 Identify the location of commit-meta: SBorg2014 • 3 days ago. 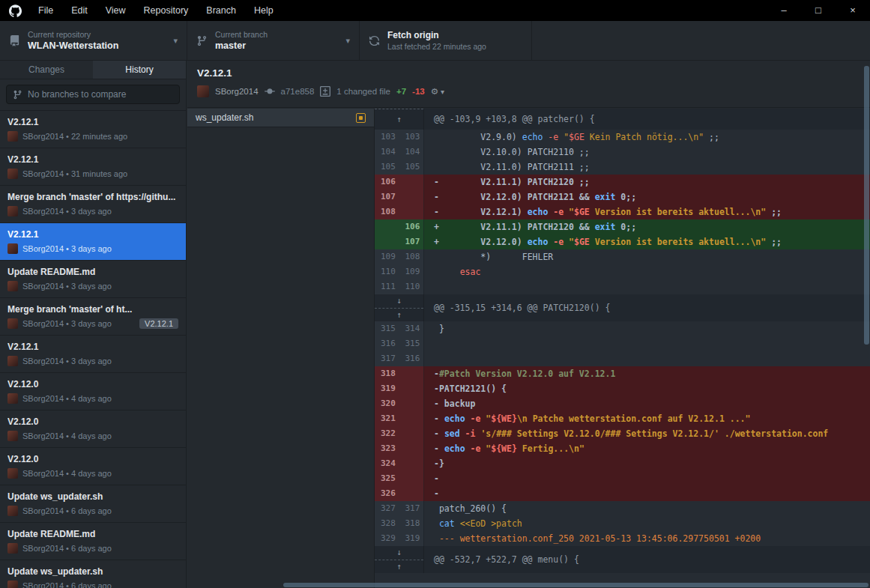
(93, 286).